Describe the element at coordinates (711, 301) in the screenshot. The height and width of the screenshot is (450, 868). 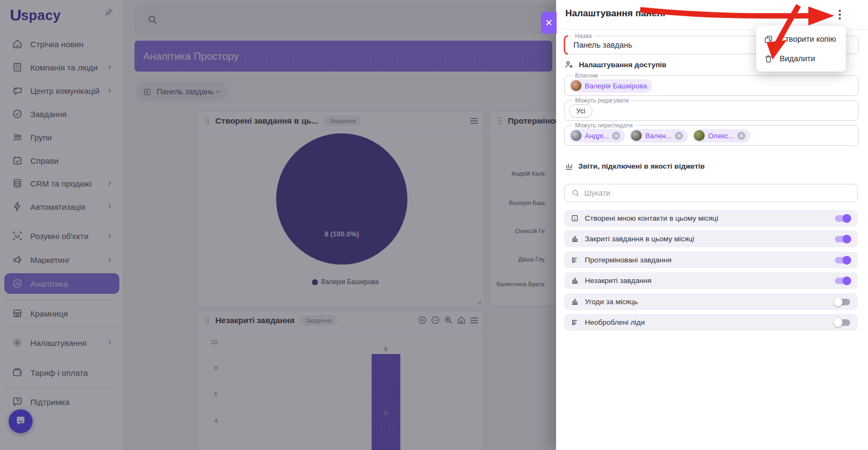
I see `report-row: Угоди за місяць` at that location.